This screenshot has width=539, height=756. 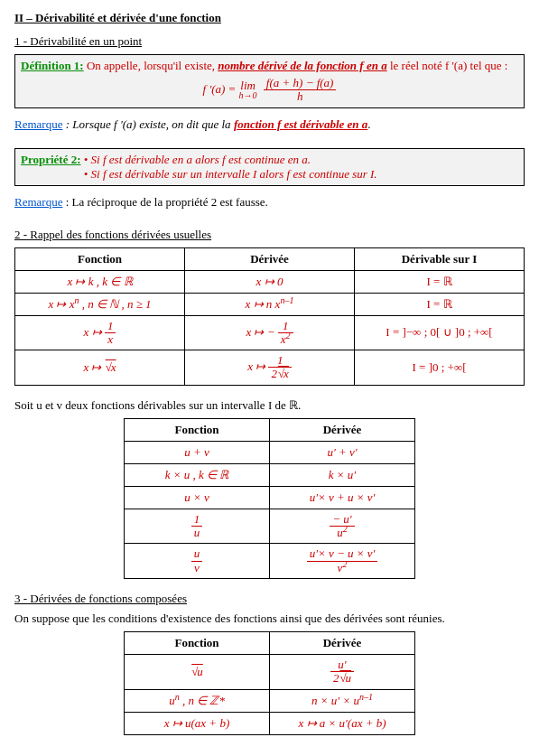 What do you see at coordinates (51, 159) in the screenshot?
I see `property-2-label: Propriété 2:` at bounding box center [51, 159].